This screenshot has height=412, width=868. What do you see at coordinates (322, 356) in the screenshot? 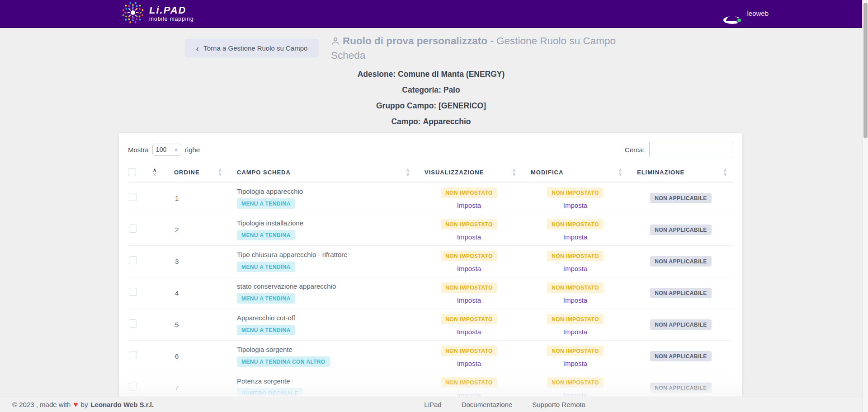
I see `campo-scheda-cell: Tipologia sorgente MENU A TENDINA CON AL…` at bounding box center [322, 356].